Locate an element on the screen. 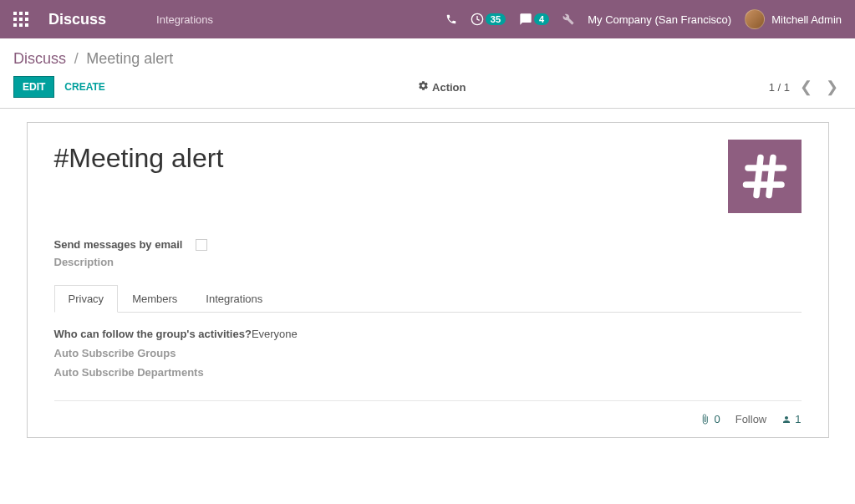 This screenshot has height=504, width=855. notebook-tabs: Privacy Members Integrations is located at coordinates (428, 299).